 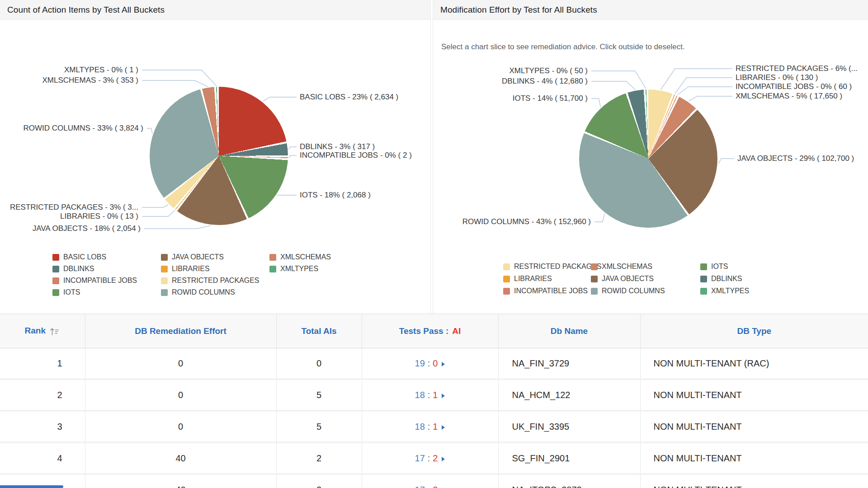 I want to click on db-name-cell: NA_ITOPS_3873, so click(x=569, y=481).